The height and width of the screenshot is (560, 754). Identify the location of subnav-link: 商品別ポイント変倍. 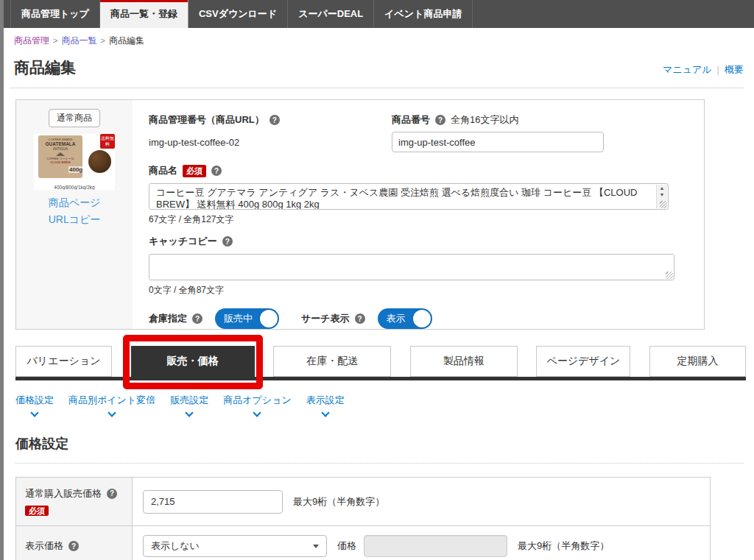
(112, 400).